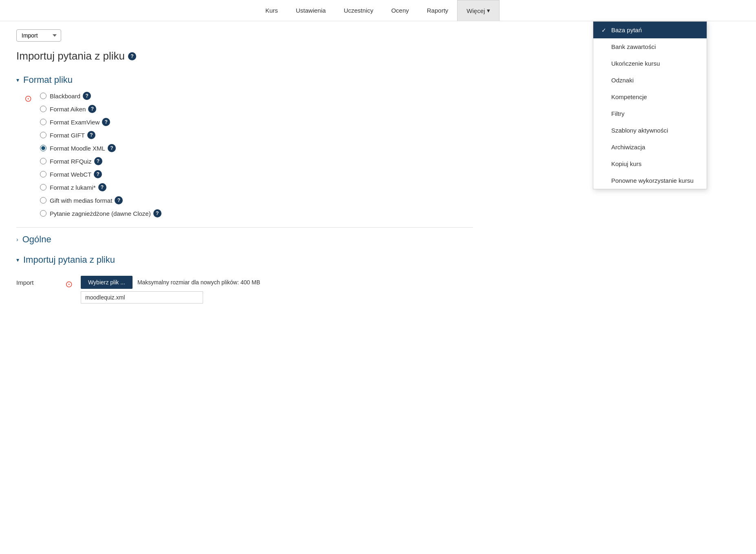 The height and width of the screenshot is (554, 756). Describe the element at coordinates (43, 109) in the screenshot. I see `radio-aiken` at that location.